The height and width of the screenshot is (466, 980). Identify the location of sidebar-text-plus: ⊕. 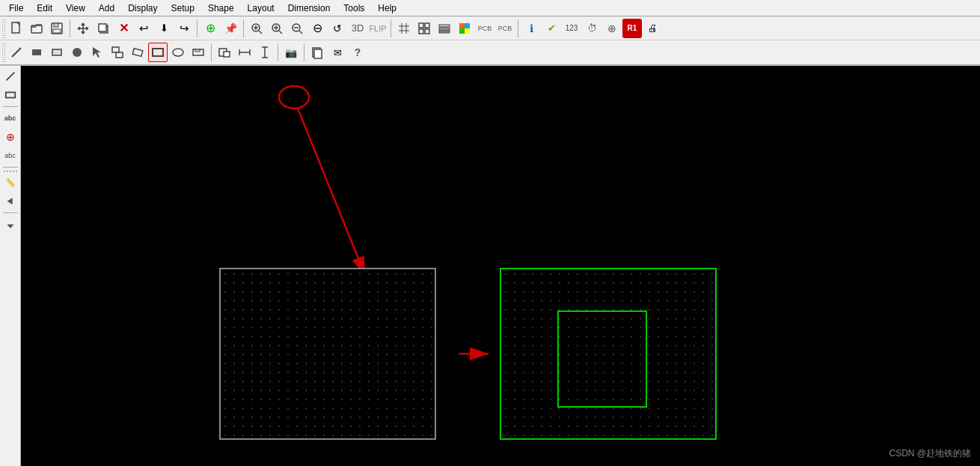
(10, 137).